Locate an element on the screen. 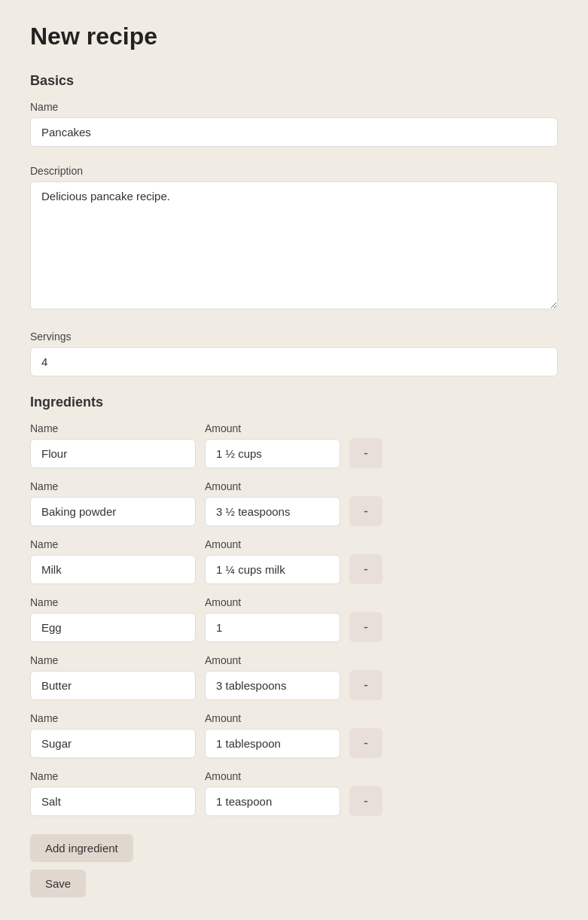 The image size is (588, 920). basics-heading: Basics is located at coordinates (294, 81).